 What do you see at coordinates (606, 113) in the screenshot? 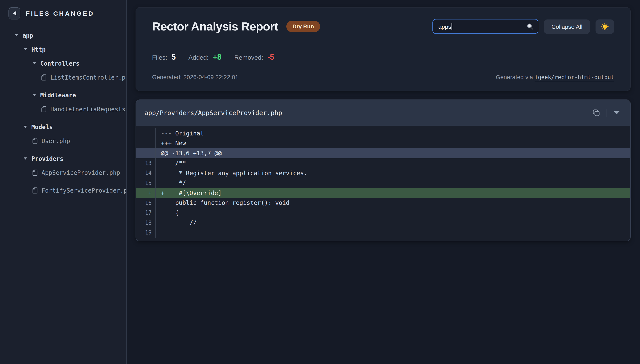
I see `diff-header-actions` at bounding box center [606, 113].